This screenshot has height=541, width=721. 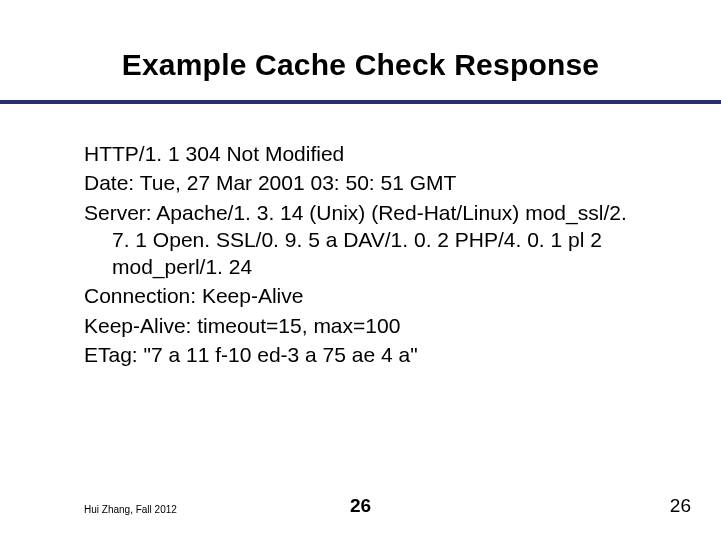 What do you see at coordinates (360, 506) in the screenshot?
I see `page-number-center: 26` at bounding box center [360, 506].